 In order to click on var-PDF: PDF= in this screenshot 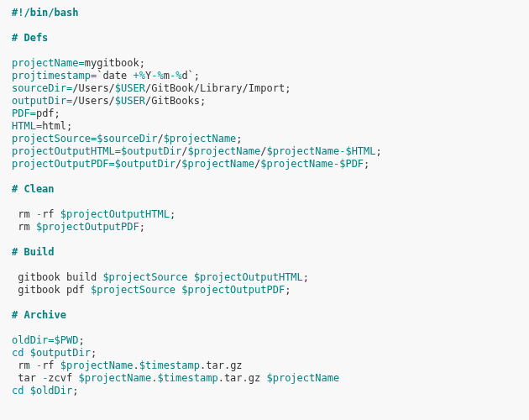, I will do `click(24, 113)`.